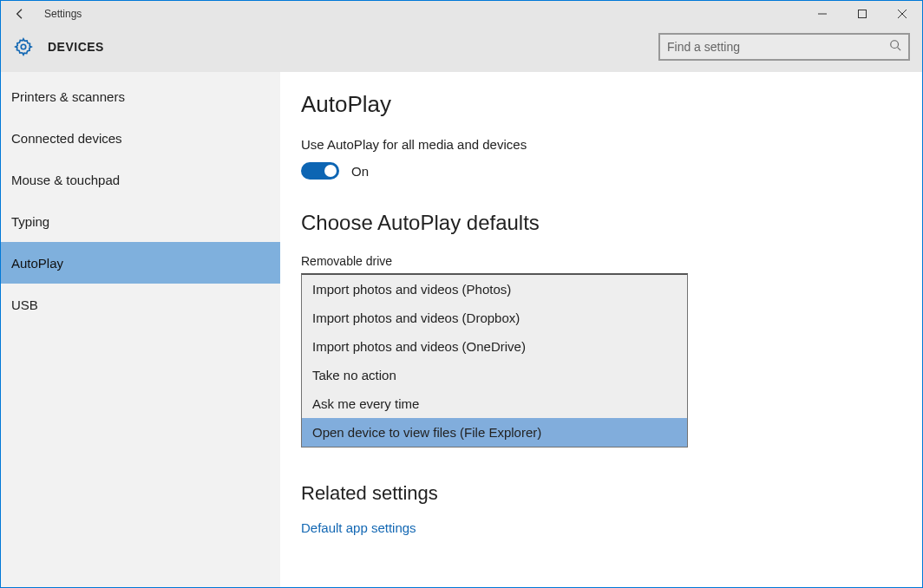  I want to click on search-input, so click(778, 47).